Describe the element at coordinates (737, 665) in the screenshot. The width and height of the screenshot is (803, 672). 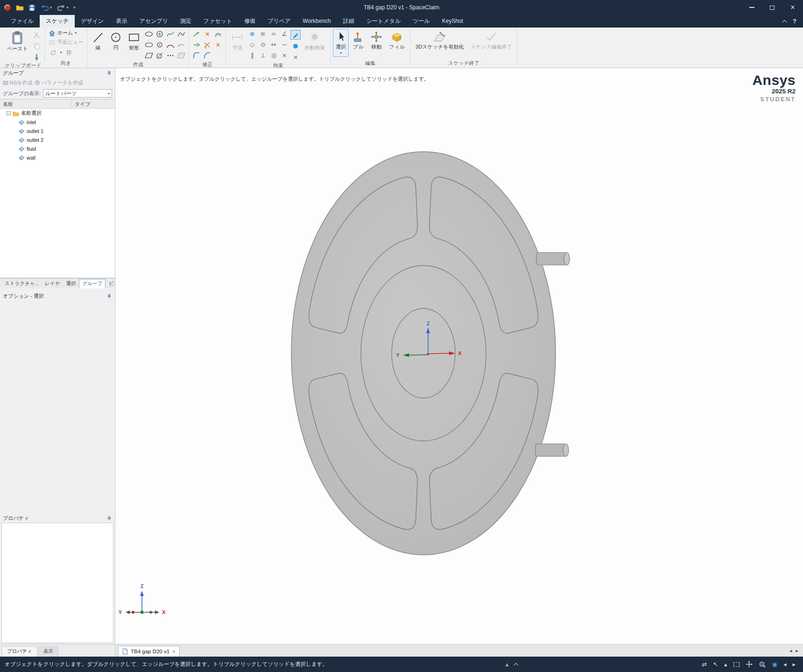
I see `zoom-window-icon` at that location.